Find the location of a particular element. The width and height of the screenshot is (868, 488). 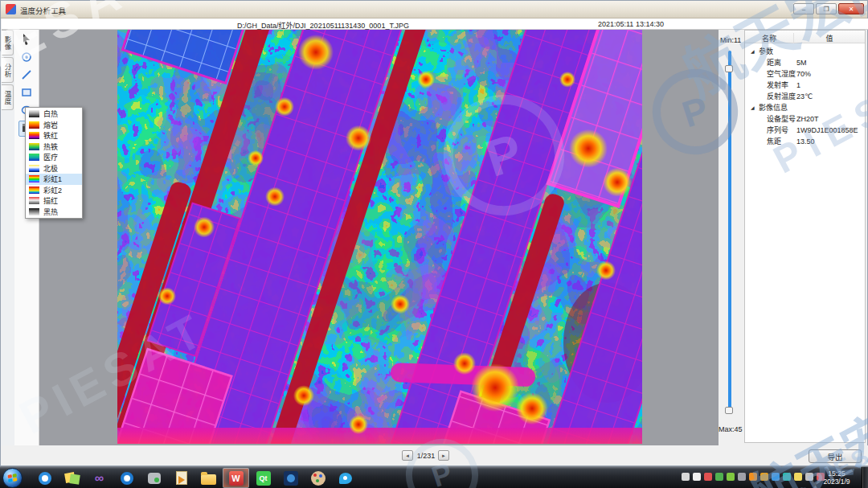

prop-row-focal-length: 焦距 13.50 is located at coordinates (805, 141).